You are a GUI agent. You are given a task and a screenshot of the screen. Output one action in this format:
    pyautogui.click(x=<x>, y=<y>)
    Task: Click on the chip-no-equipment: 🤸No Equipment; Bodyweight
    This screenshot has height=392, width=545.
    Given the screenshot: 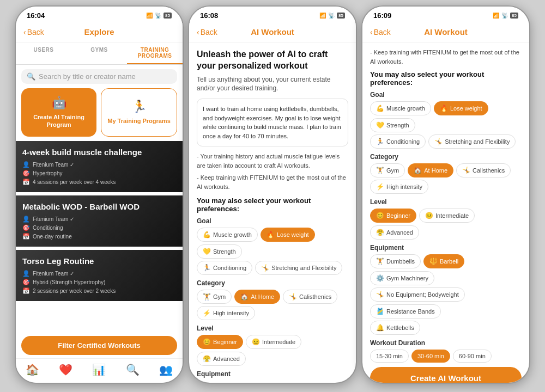 What is the action you would take?
    pyautogui.click(x=417, y=295)
    